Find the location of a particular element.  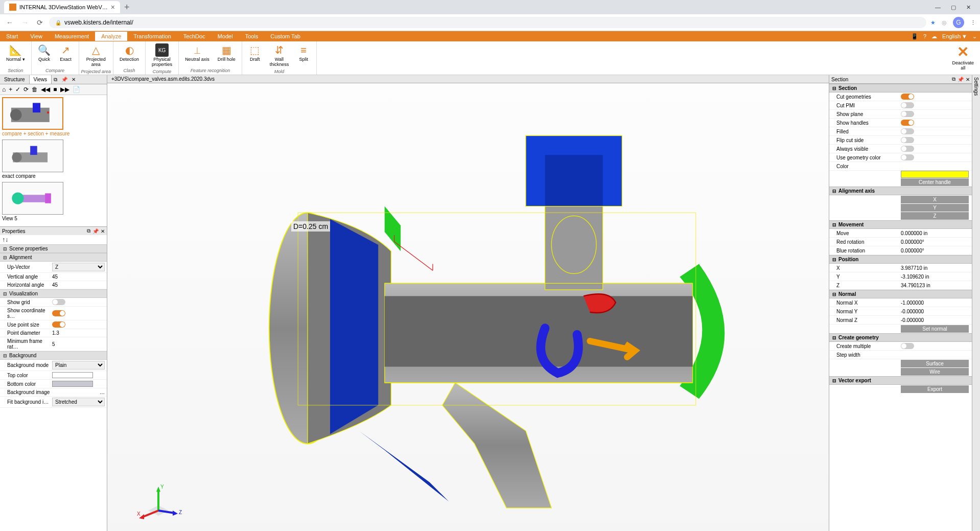

refresh-icon: ⟳ is located at coordinates (26, 89).